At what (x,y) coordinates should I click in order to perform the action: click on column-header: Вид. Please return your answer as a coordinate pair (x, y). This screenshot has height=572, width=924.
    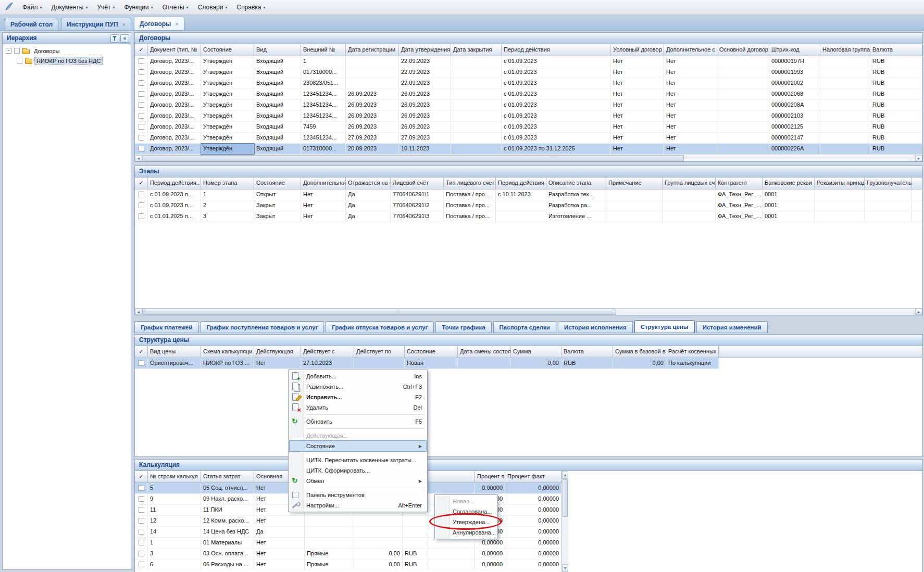
    Looking at the image, I should click on (278, 50).